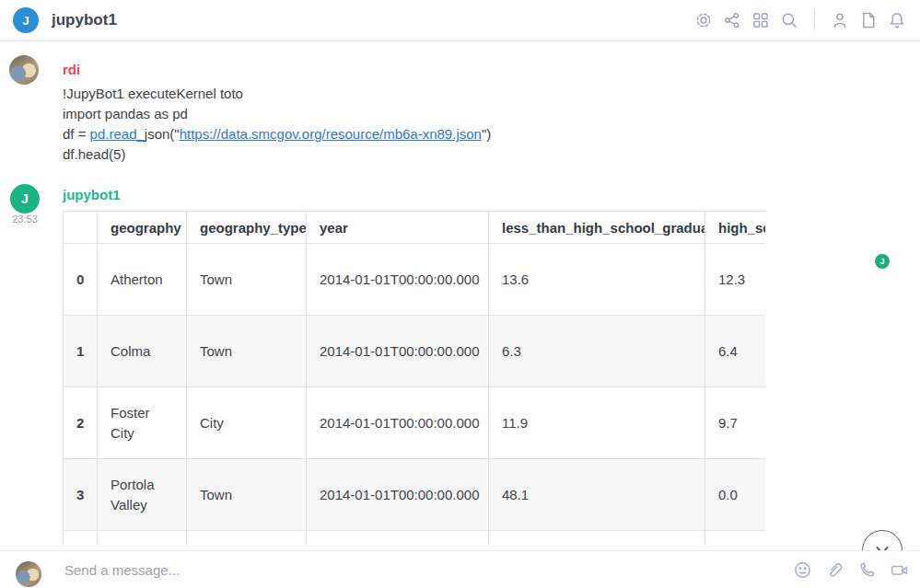 The width and height of the screenshot is (920, 588). I want to click on composer-user-avatar, so click(29, 574).